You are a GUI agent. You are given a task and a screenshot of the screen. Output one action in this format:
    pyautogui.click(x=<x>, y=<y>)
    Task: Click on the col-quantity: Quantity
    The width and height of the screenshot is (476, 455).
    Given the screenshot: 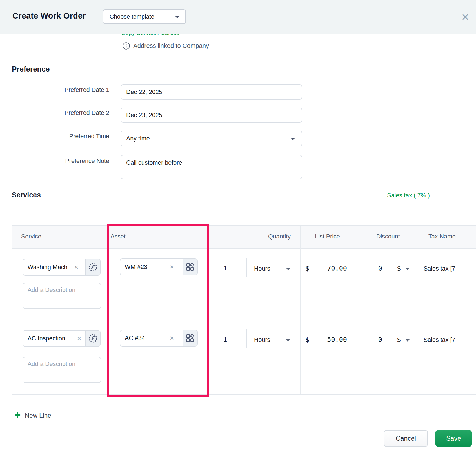 What is the action you would take?
    pyautogui.click(x=279, y=237)
    